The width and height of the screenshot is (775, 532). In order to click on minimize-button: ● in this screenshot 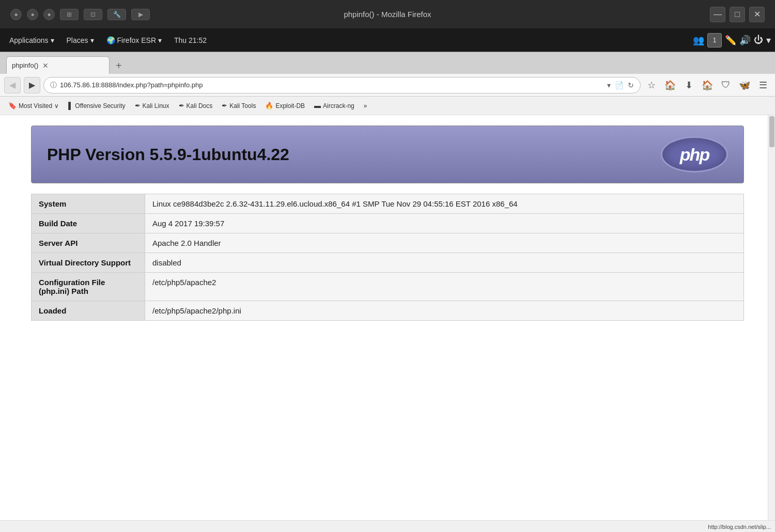, I will do `click(33, 14)`.